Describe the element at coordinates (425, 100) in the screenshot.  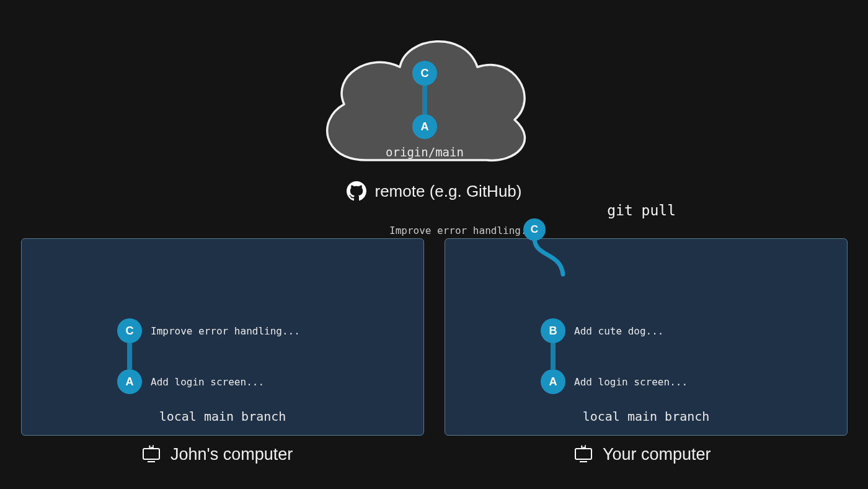
I see `remote-commit-stack: C A` at that location.